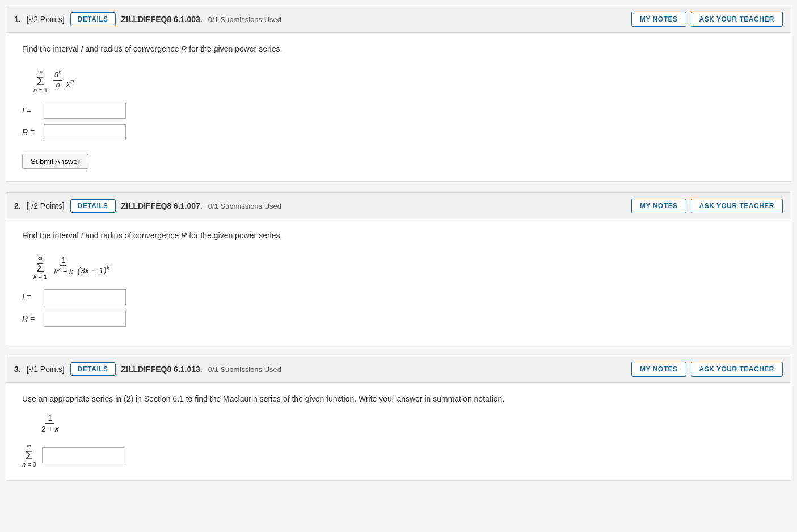 The width and height of the screenshot is (797, 532). What do you see at coordinates (31, 319) in the screenshot?
I see `problem-2-r-label: R =` at bounding box center [31, 319].